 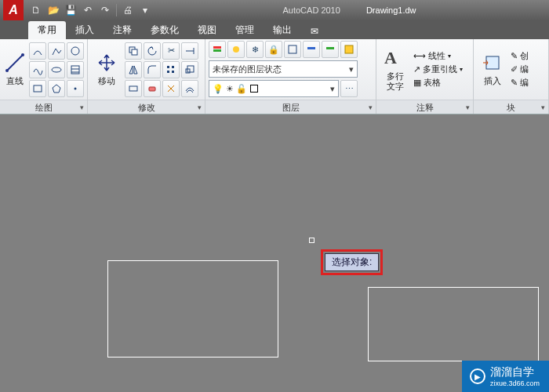 What do you see at coordinates (152, 70) in the screenshot?
I see `fillet-icon` at bounding box center [152, 70].